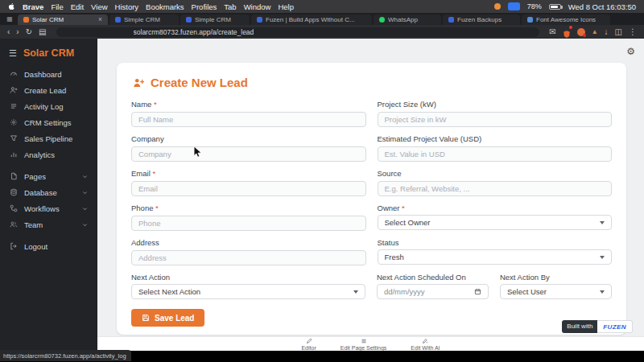  What do you see at coordinates (298, 32) in the screenshot?
I see `url-bar: solarcrm80732.fuzen.app/a/create_lead` at bounding box center [298, 32].